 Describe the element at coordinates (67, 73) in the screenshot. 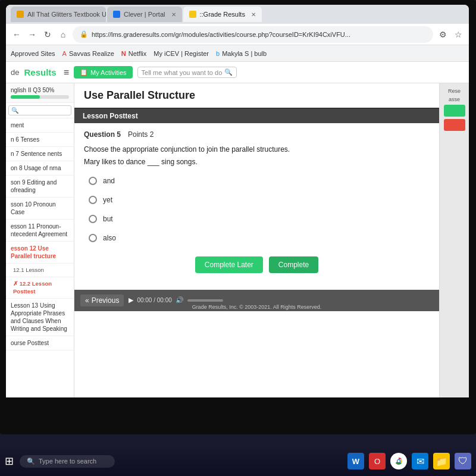

I see `menu-icon: ≡` at that location.